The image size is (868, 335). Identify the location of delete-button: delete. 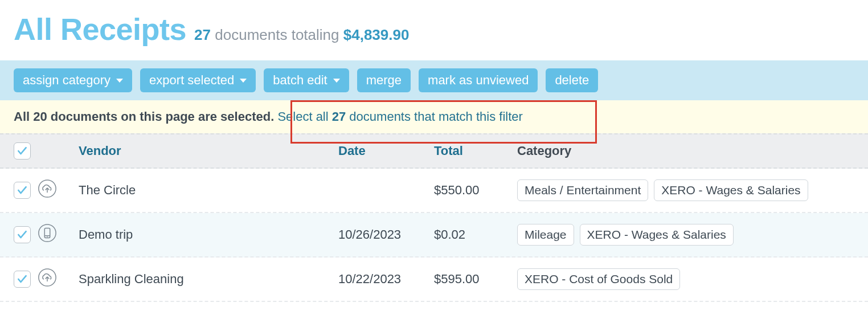
(572, 80).